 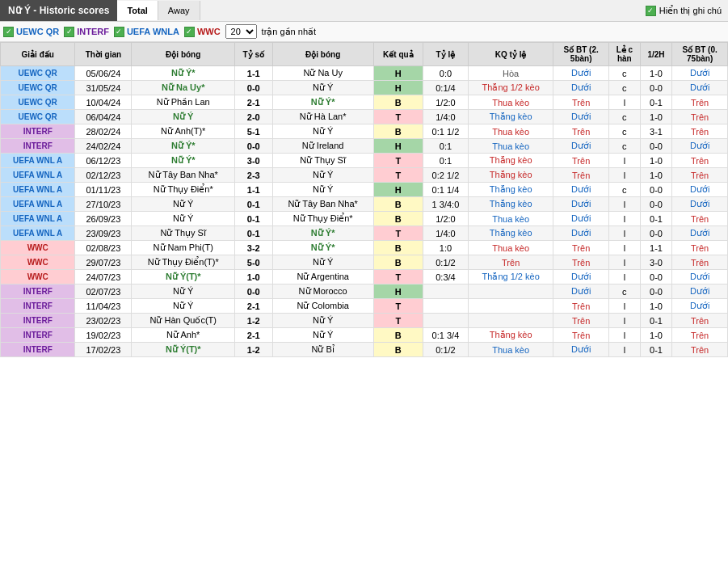 I want to click on table-row: INTERF 28/02/24 Nữ Anh(T)* 5-1 Nữ Ý B 0:…, so click(x=364, y=132).